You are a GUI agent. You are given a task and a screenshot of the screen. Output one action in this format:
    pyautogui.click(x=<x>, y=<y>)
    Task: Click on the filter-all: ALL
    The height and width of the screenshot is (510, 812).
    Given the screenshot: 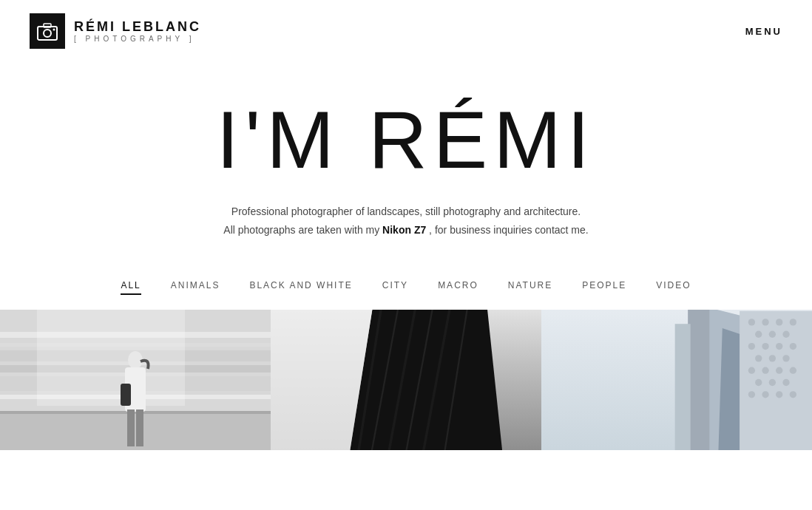 What is the action you would take?
    pyautogui.click(x=130, y=288)
    